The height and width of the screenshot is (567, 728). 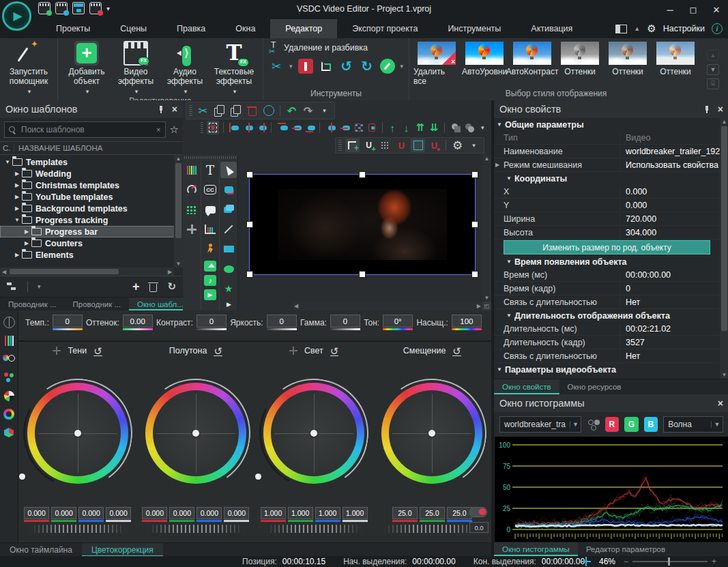 What do you see at coordinates (136, 68) in the screenshot?
I see `ribbon-button-1: Видео эффекты` at bounding box center [136, 68].